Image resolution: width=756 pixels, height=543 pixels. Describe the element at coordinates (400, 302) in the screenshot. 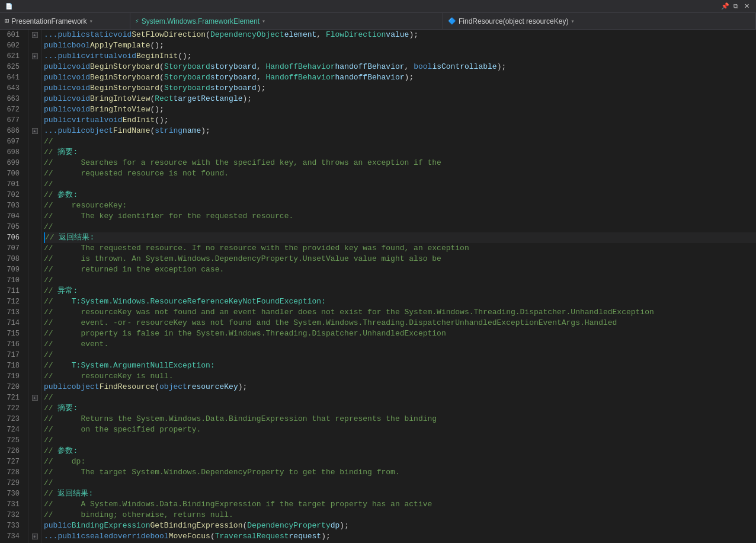

I see `code-line: // T:System.Windows.ResourceReferenceKey…` at that location.